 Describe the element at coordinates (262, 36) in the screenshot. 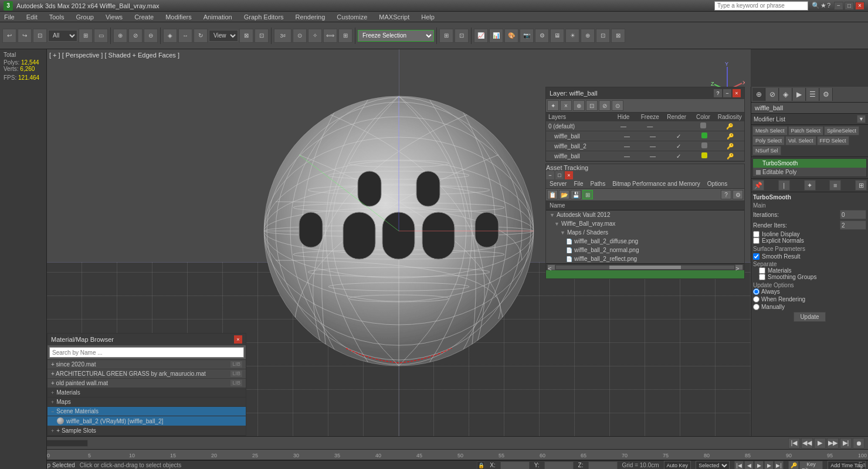

I see `toolbar-scale2: ⊡` at that location.